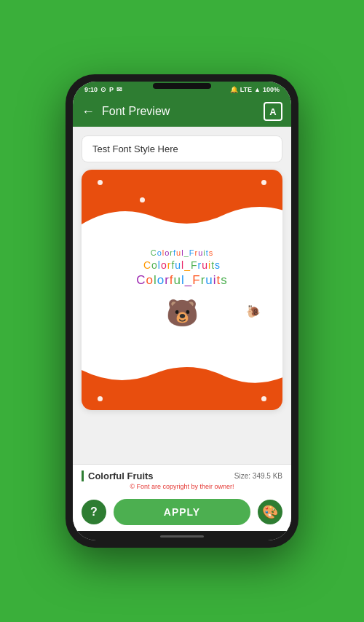 This screenshot has width=364, height=622. I want to click on dot-top-mid, so click(143, 200).